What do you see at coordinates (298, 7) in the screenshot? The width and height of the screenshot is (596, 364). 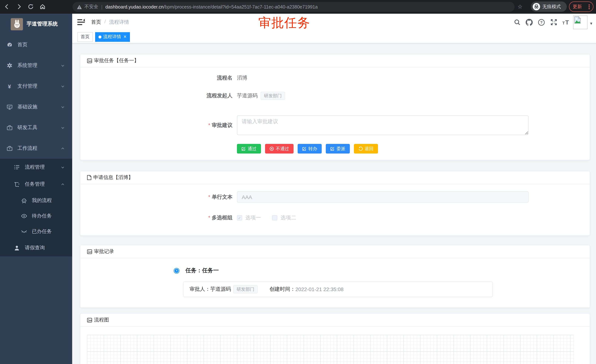 I see `browser-toolbar: 不安全 | dashboard.yudao.iocoder.cn/bpm/pro…` at bounding box center [298, 7].